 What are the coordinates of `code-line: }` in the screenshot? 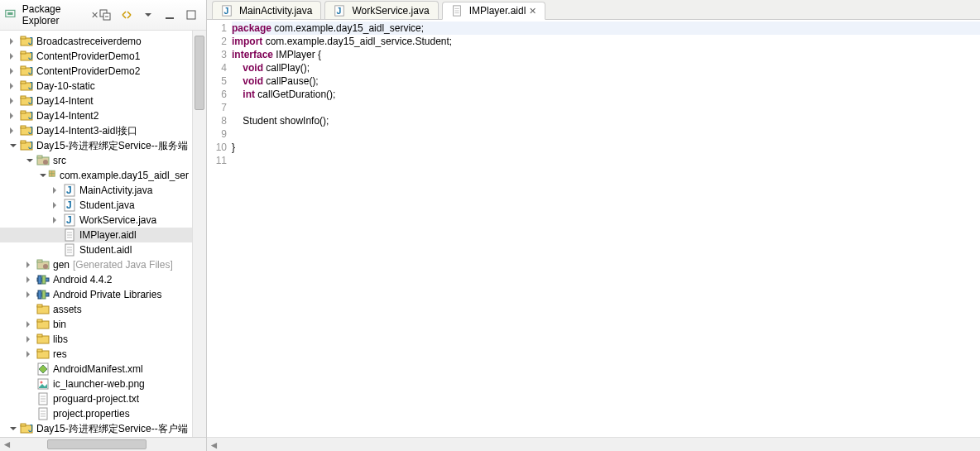 It's located at (606, 147).